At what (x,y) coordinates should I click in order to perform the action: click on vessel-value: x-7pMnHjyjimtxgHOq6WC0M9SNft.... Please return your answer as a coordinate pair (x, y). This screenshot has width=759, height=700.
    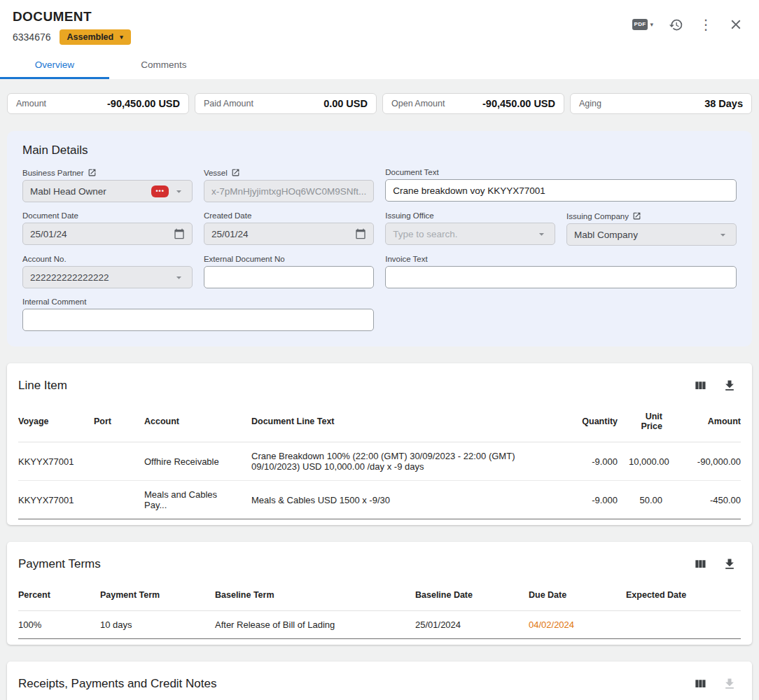
    Looking at the image, I should click on (288, 192).